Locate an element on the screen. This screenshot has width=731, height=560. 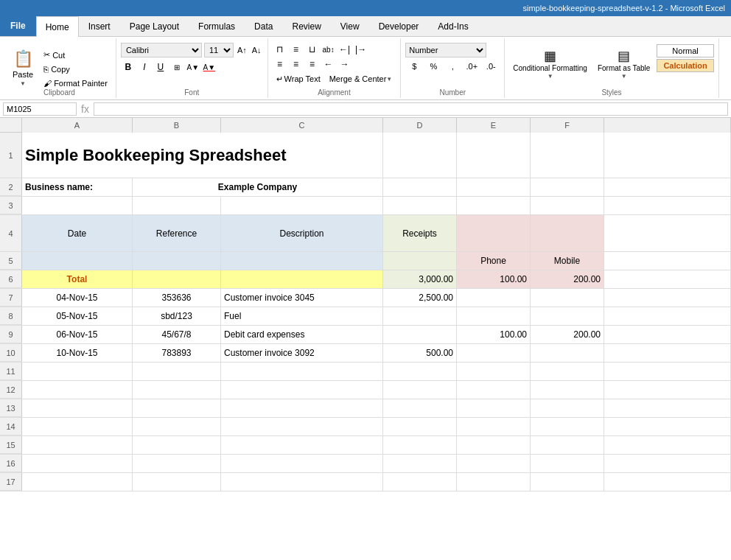
header-reference: Reference is located at coordinates (177, 233).